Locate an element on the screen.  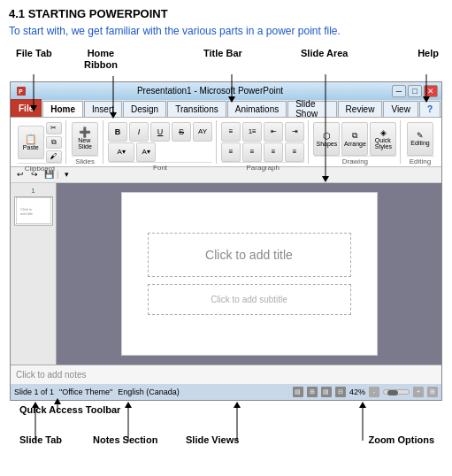
tab-slideshow: Slide Show is located at coordinates (311, 109).